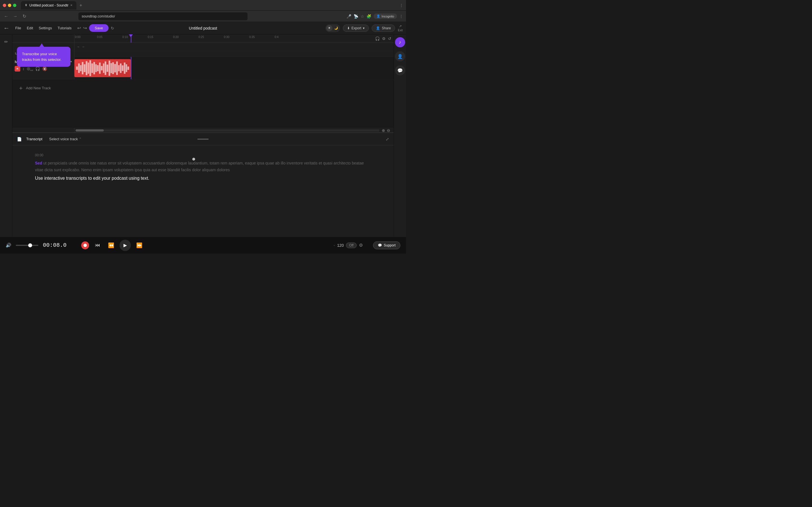 This screenshot has height=507, width=812. I want to click on bpm-value: 120, so click(340, 245).